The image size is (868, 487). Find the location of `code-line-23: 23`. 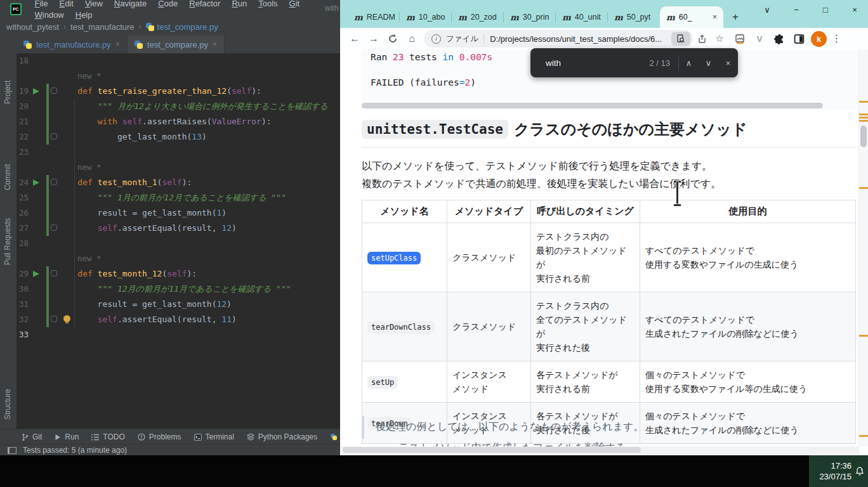

code-line-23: 23 is located at coordinates (178, 152).